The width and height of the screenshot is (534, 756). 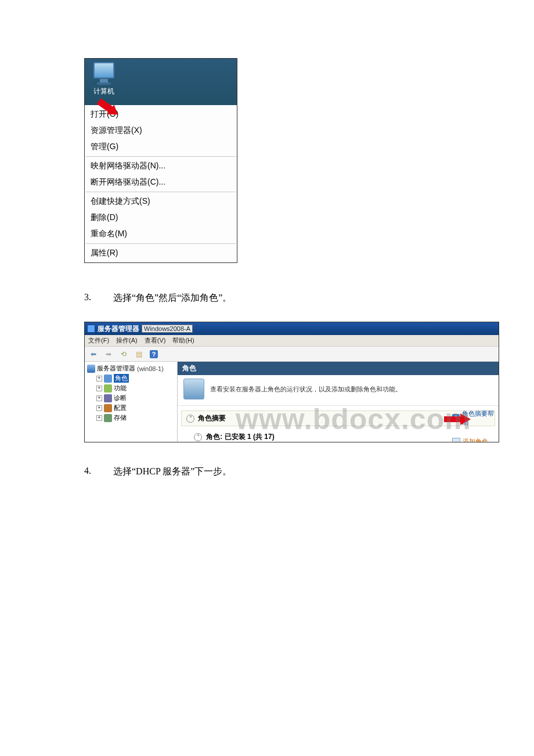 I want to click on menu-action: 操作(A), so click(x=127, y=340).